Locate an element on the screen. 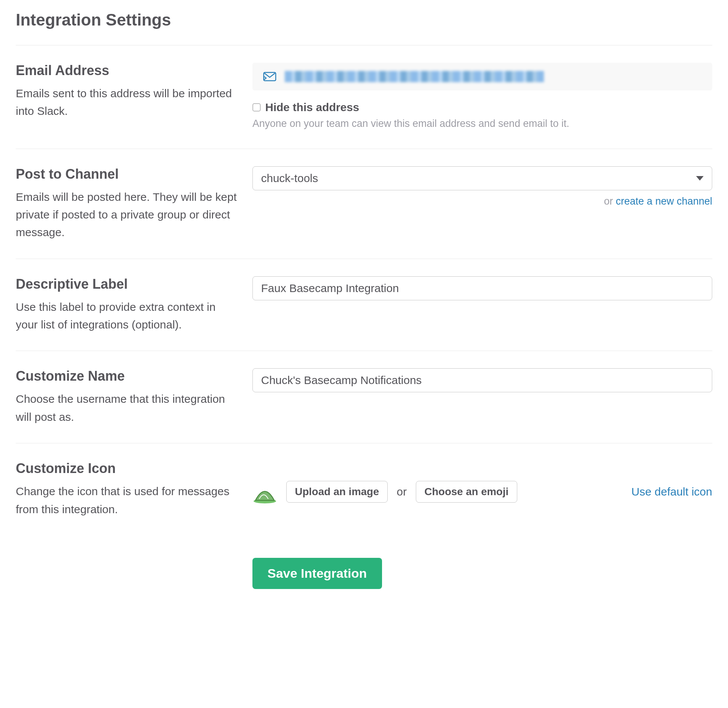 The height and width of the screenshot is (708, 728). channel-helper: or create a new channel is located at coordinates (482, 201).